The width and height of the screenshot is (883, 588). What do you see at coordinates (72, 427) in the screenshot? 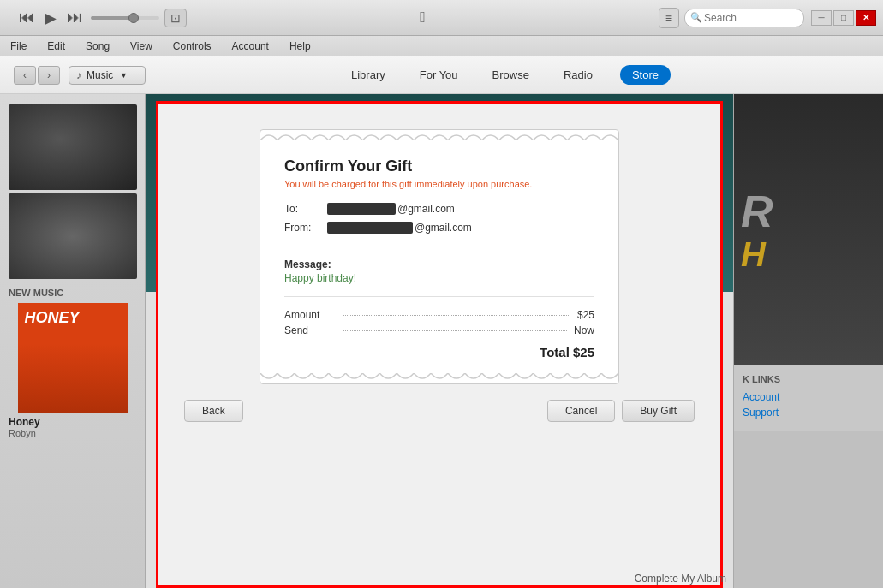
I see `honey-album-info: Honey Robyn` at bounding box center [72, 427].